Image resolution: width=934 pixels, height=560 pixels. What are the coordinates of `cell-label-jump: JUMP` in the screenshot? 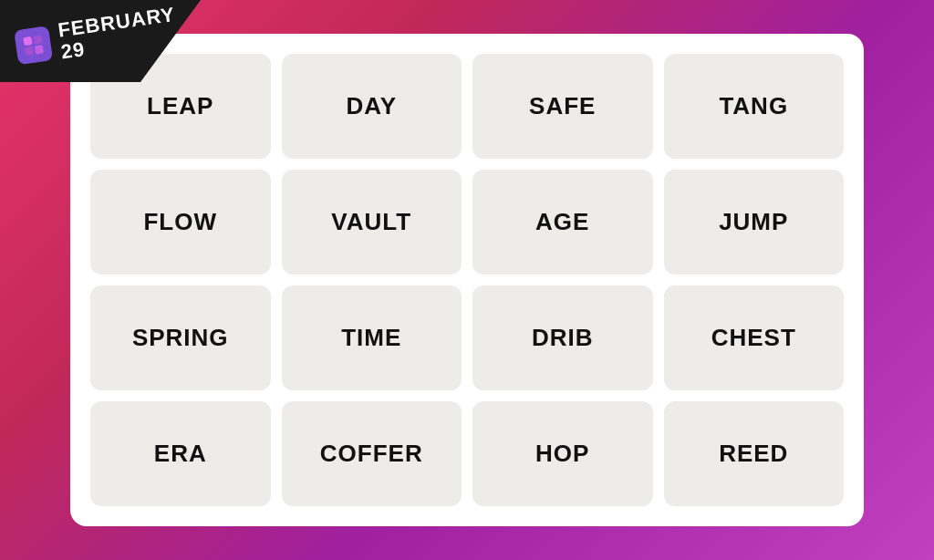 It's located at (753, 223).